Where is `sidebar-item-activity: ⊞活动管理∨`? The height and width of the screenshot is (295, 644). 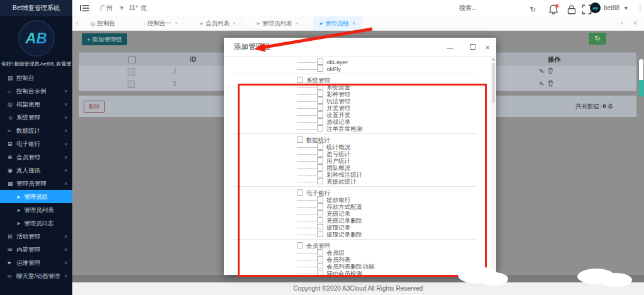 sidebar-item-activity: ⊞活动管理∨ is located at coordinates (36, 237).